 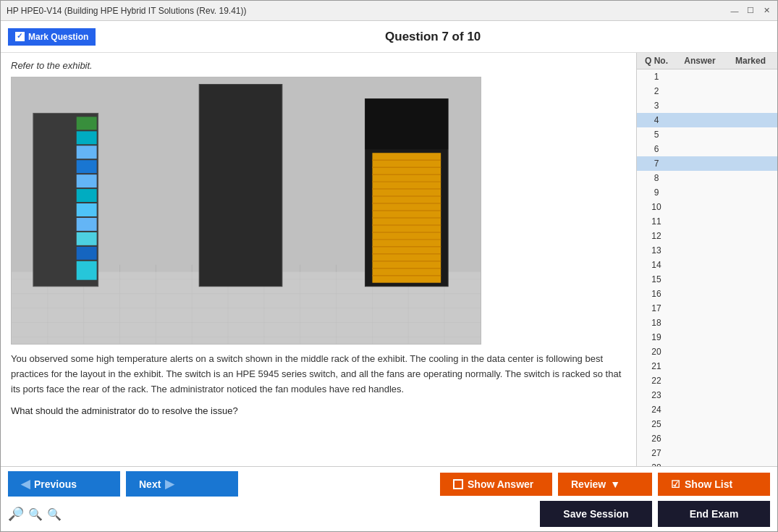 I want to click on sidebar-row-num: 13, so click(x=656, y=250).